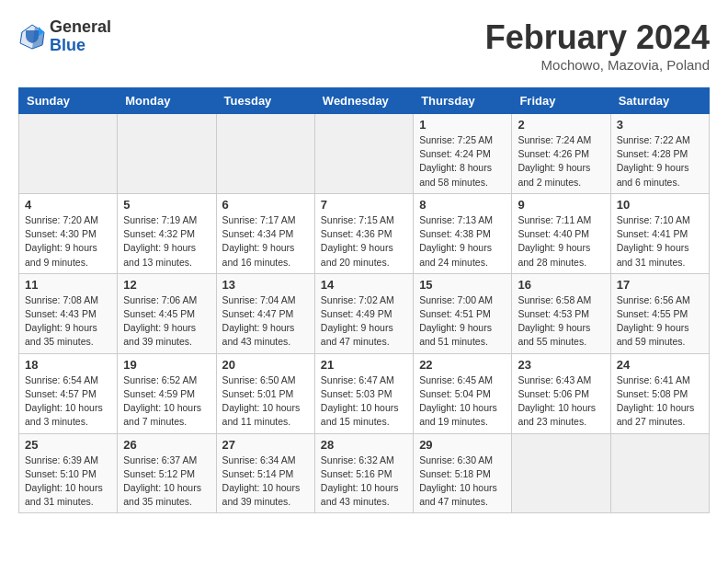 The height and width of the screenshot is (563, 728). Describe the element at coordinates (660, 234) in the screenshot. I see `calendar-cell: 10Sunrise: 7:10 AM Sunset: 4:41 PM Dayli…` at that location.